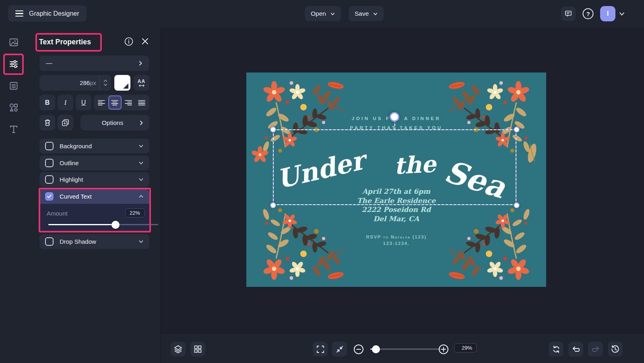  What do you see at coordinates (84, 102) in the screenshot?
I see `underline-button: U` at bounding box center [84, 102].